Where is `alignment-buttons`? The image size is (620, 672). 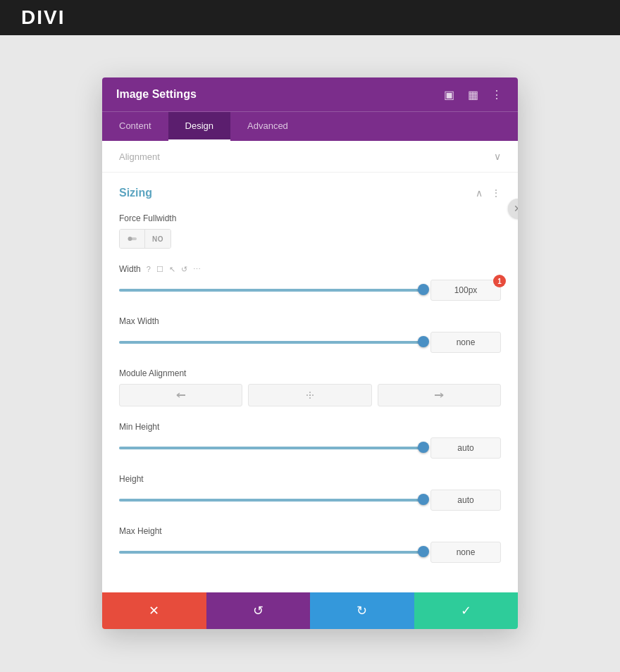 alignment-buttons is located at coordinates (310, 395).